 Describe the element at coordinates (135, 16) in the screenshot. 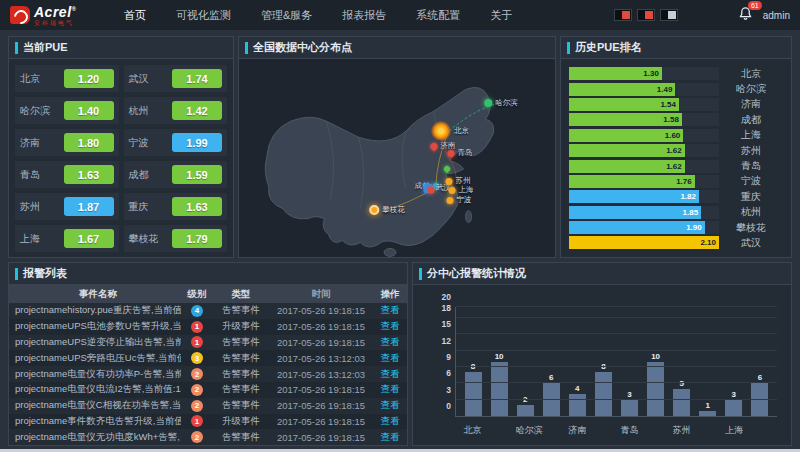

I see `nav-item-0: 首页` at that location.